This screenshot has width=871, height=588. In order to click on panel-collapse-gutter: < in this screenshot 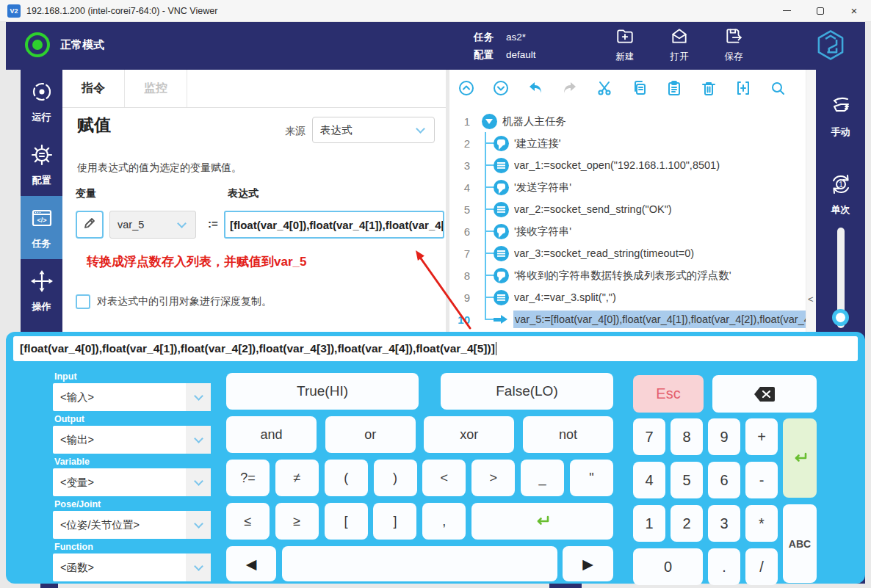, I will do `click(811, 201)`.